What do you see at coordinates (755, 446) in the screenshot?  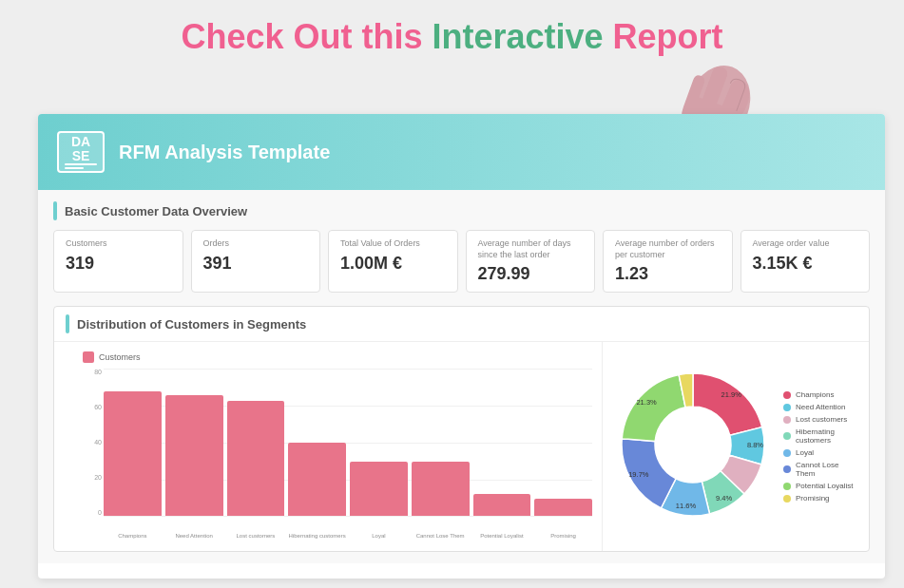 I see `donut-label-1: 8.8%` at bounding box center [755, 446].